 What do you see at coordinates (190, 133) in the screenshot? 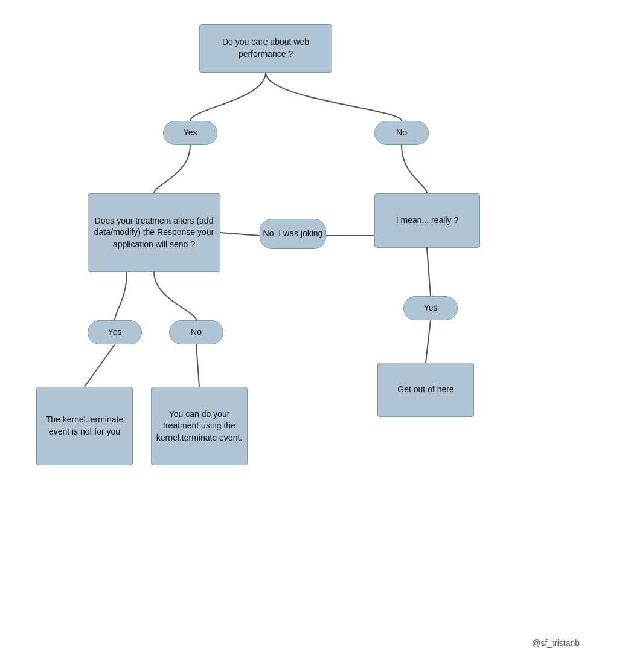
I see `node-yes1: Yes` at bounding box center [190, 133].